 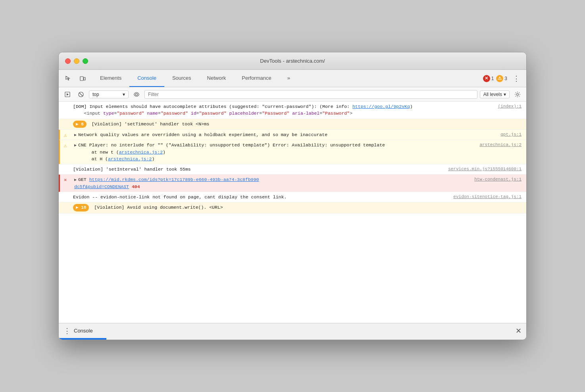 I want to click on cne-link-2: arstechnica.js:2, so click(x=130, y=159).